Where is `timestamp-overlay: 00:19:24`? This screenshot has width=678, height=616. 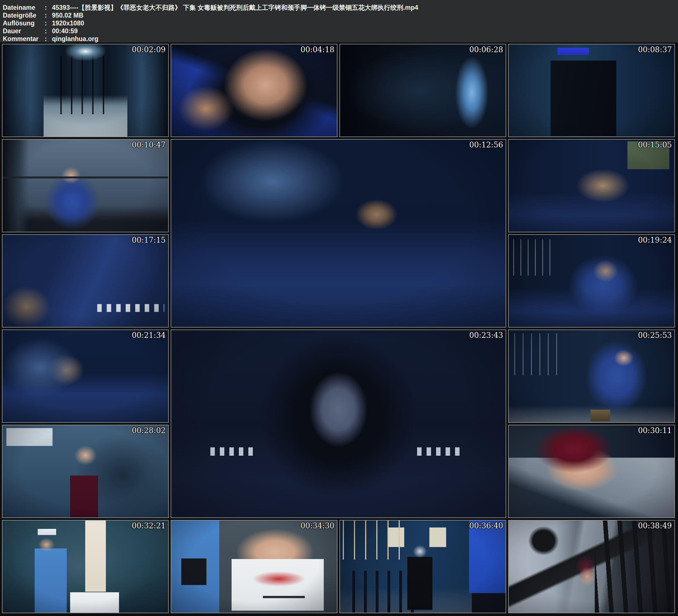
timestamp-overlay: 00:19:24 is located at coordinates (655, 240).